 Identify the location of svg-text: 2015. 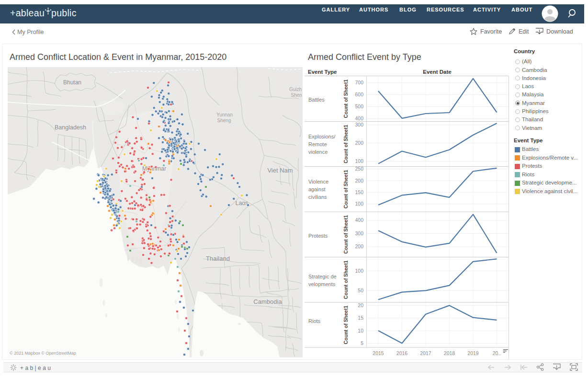
(378, 353).